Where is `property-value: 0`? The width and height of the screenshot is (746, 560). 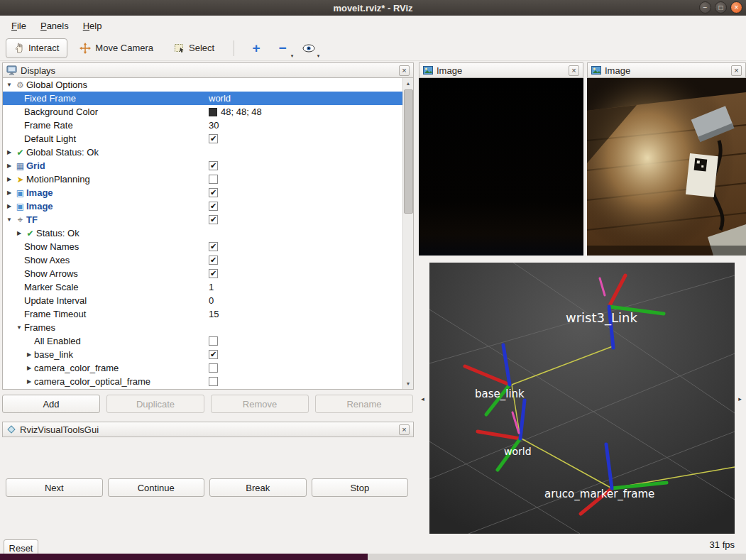
property-value: 0 is located at coordinates (212, 301).